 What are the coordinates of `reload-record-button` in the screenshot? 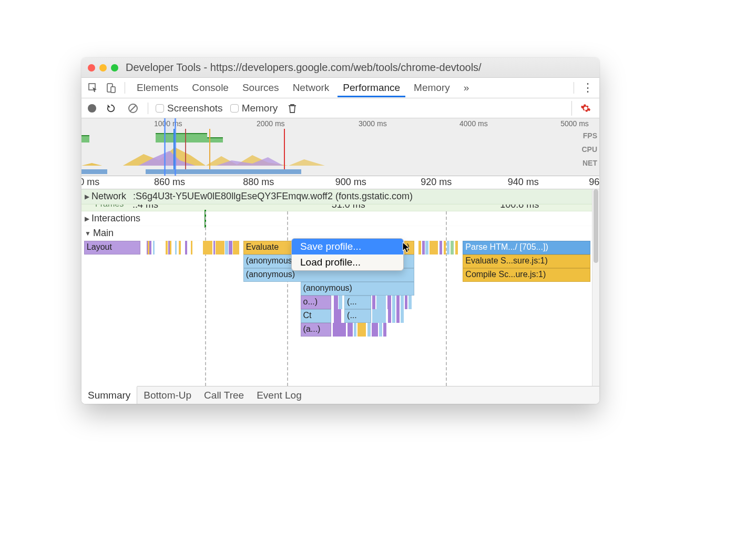 It's located at (111, 108).